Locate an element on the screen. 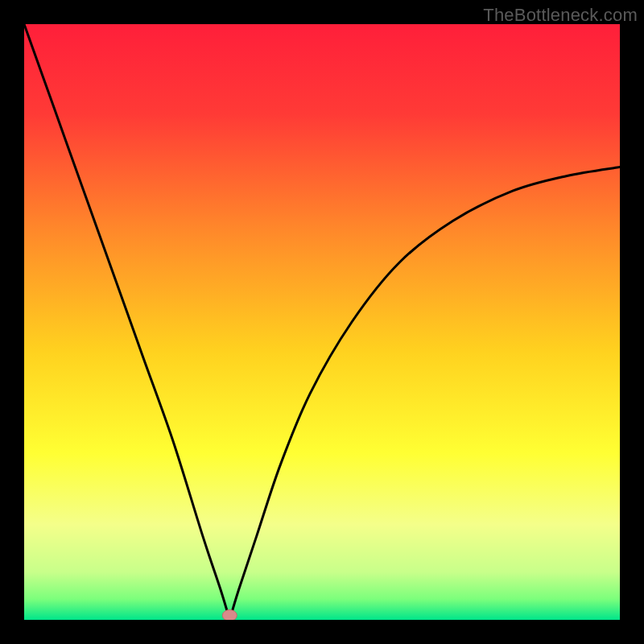 The height and width of the screenshot is (644, 644). optimum-marker is located at coordinates (229, 615).